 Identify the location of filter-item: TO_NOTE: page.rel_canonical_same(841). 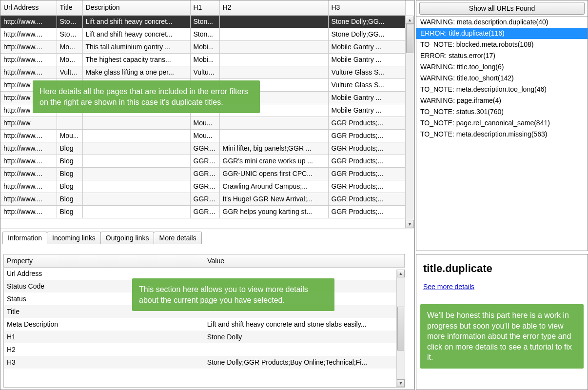
(502, 123).